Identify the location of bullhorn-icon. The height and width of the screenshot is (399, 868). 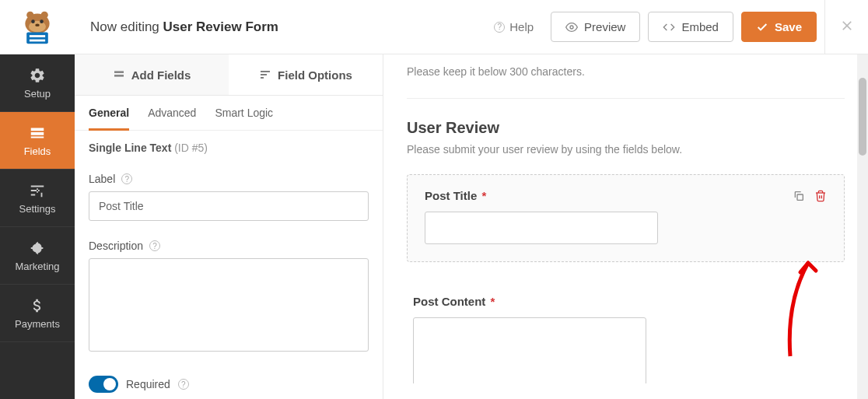
(37, 248).